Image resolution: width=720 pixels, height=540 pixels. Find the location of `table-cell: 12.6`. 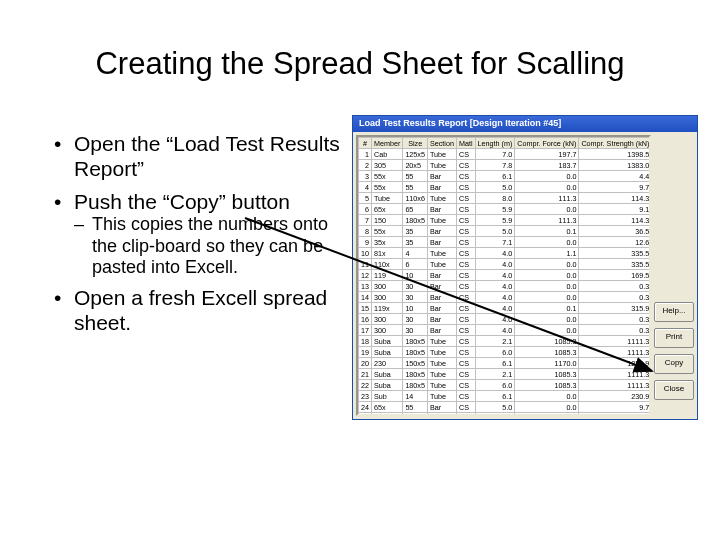

table-cell: 12.6 is located at coordinates (615, 242).